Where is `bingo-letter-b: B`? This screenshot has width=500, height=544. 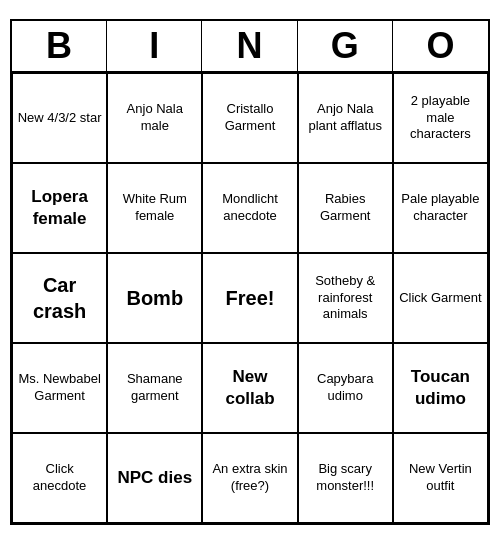
bingo-letter-b: B is located at coordinates (60, 46).